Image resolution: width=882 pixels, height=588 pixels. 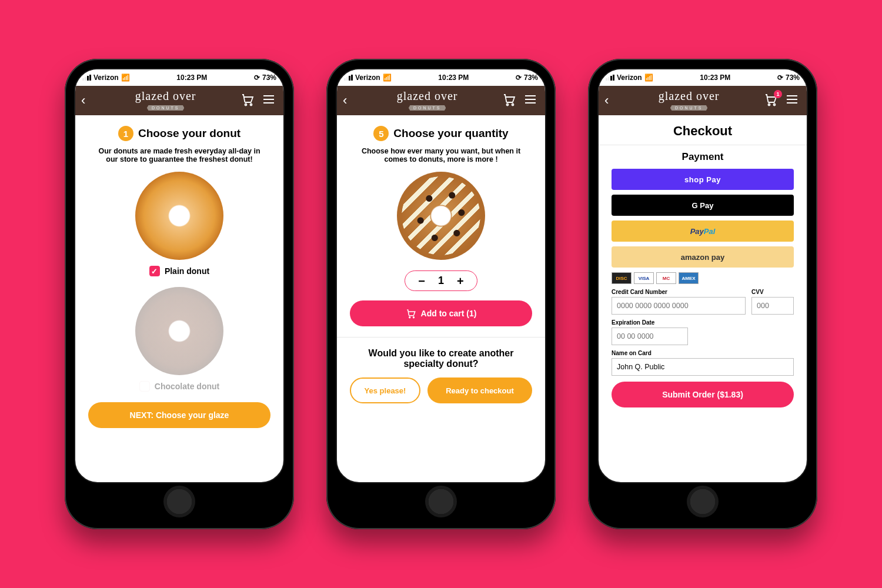 I want to click on donut-image-chocolate, so click(x=179, y=331).